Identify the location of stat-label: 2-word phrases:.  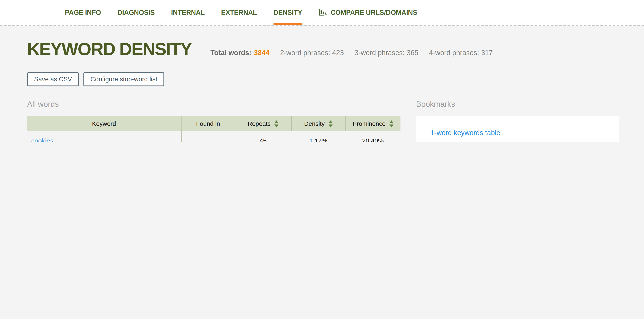
(305, 53).